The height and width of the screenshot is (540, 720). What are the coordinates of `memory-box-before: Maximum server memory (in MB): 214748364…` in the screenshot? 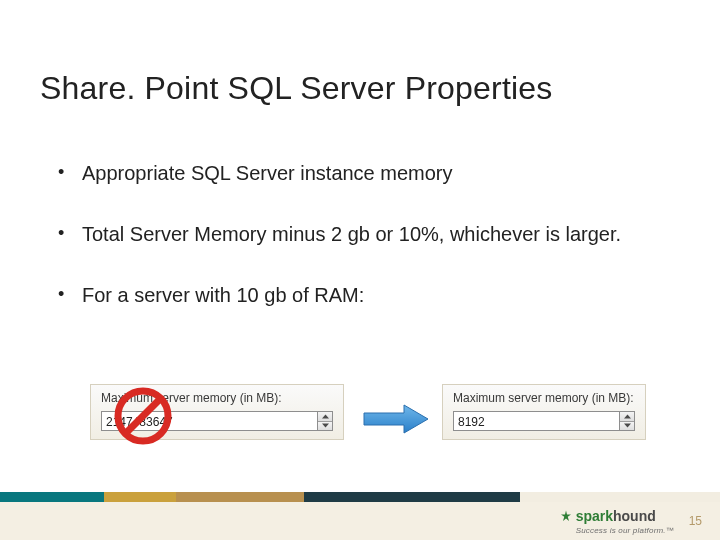 It's located at (217, 412).